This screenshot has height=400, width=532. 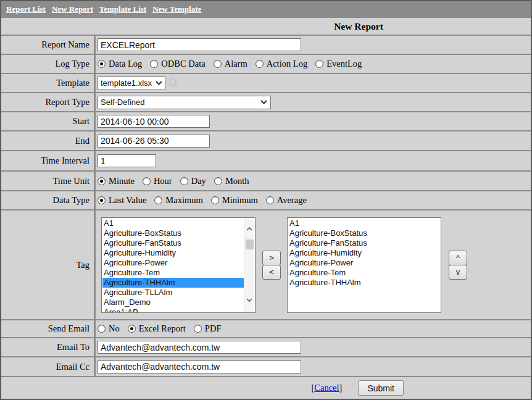 I want to click on email-cc-input, so click(x=199, y=367).